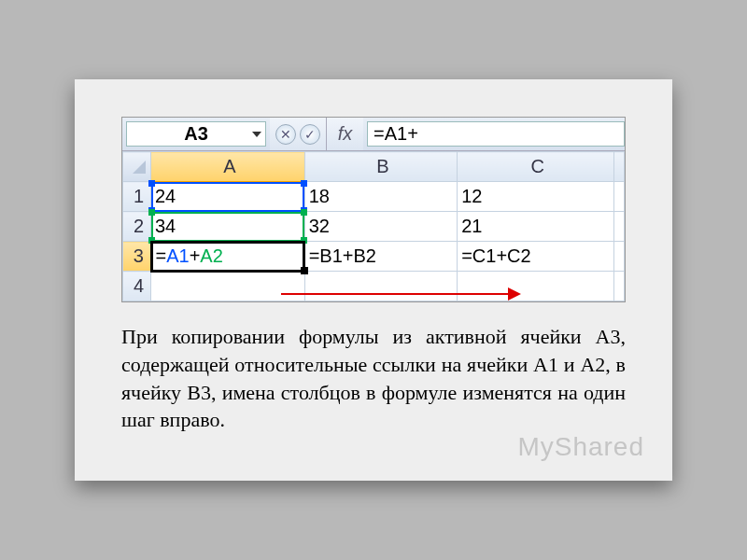 The height and width of the screenshot is (560, 747). Describe the element at coordinates (304, 271) in the screenshot. I see `fill-handle` at that location.